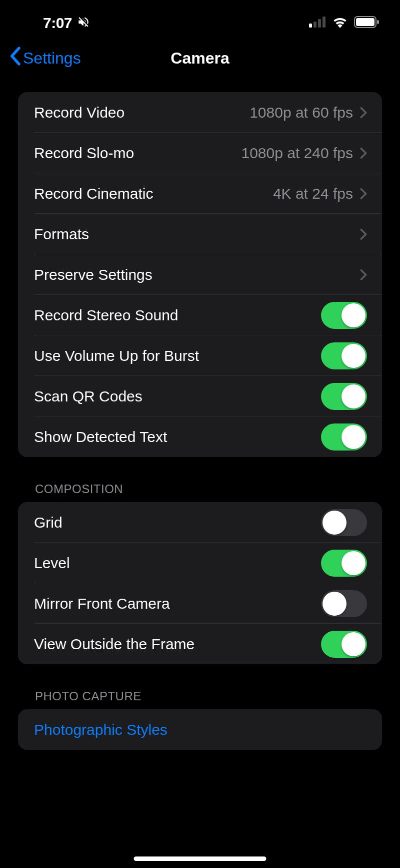 The height and width of the screenshot is (868, 400). Describe the element at coordinates (200, 563) in the screenshot. I see `row-level: Level` at that location.